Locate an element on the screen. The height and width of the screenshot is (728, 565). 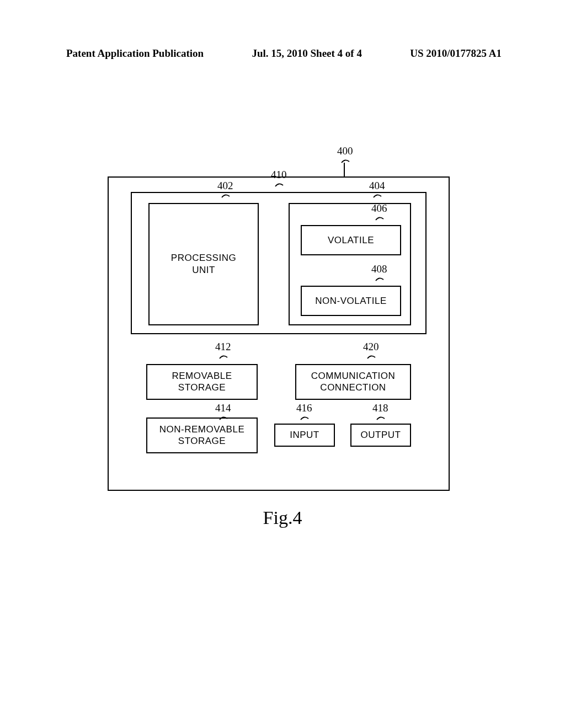
ref-label-420: 420 is located at coordinates (371, 347).